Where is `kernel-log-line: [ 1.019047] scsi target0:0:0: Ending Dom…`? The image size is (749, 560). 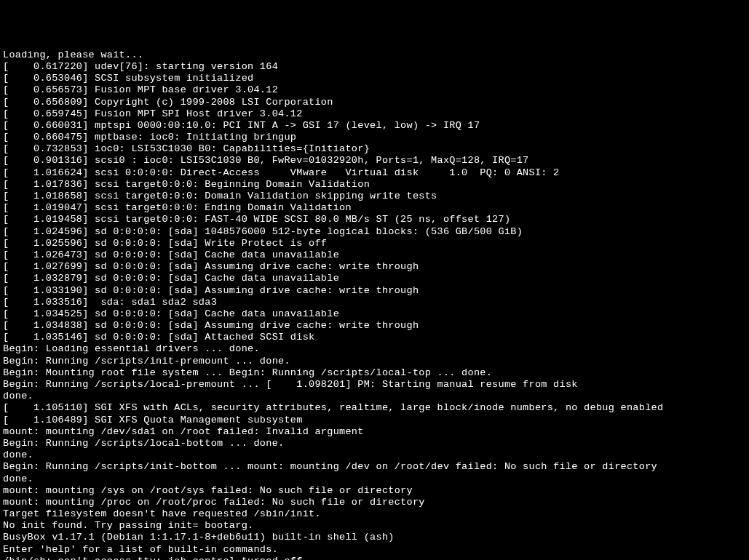 kernel-log-line: [ 1.019047] scsi target0:0:0: Ending Dom… is located at coordinates (374, 208).